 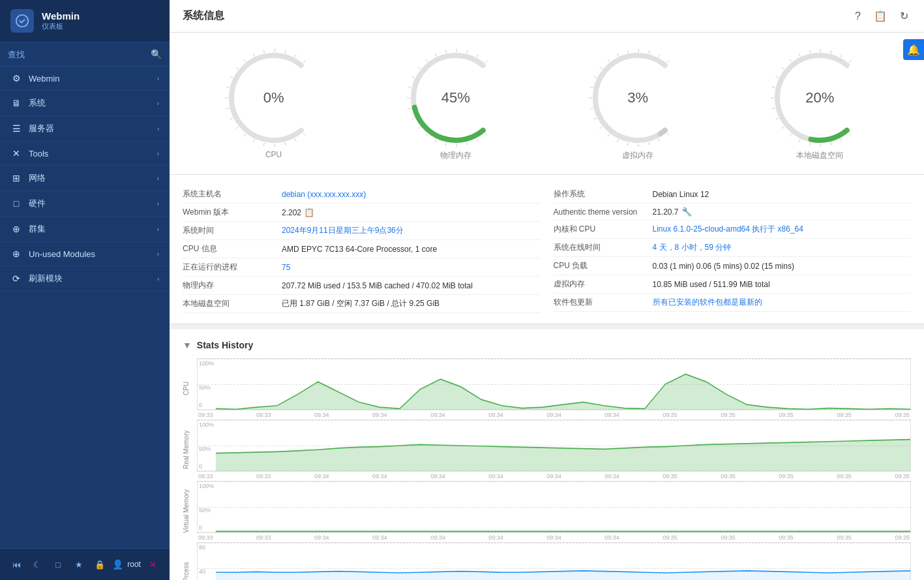 What do you see at coordinates (820, 155) in the screenshot?
I see `gauge-name-disk: 本地磁盘空间` at bounding box center [820, 155].